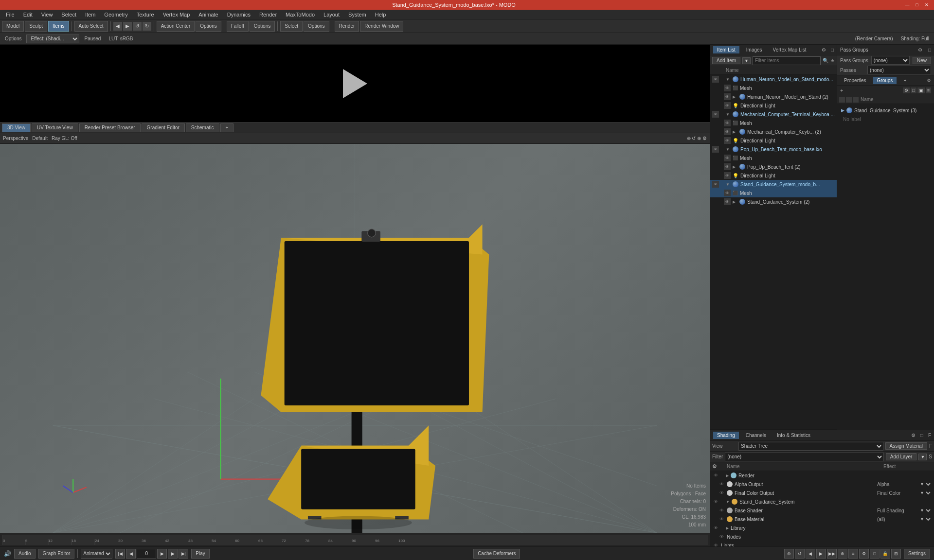 This screenshot has height=560, width=934. What do you see at coordinates (929, 81) in the screenshot?
I see `pg-icon3: ⚙` at bounding box center [929, 81].